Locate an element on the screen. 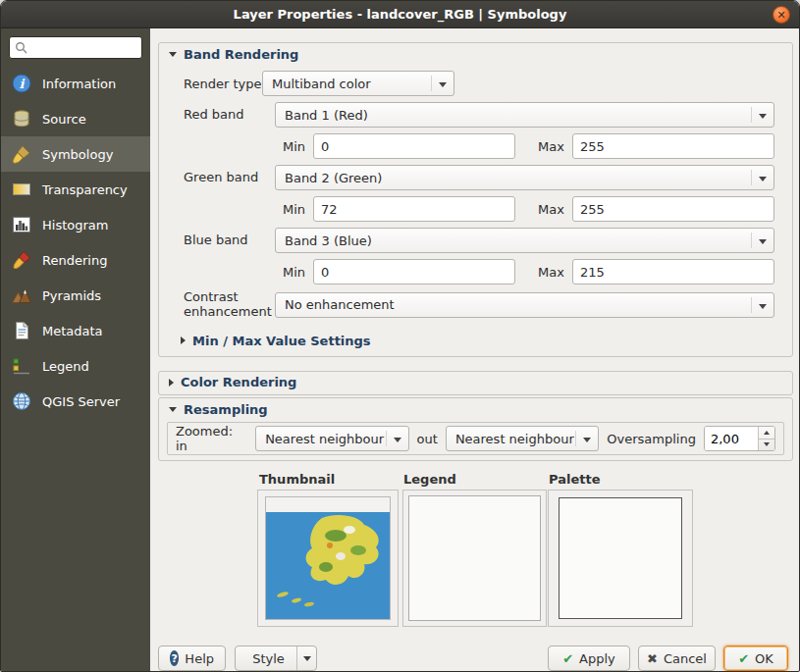  blue-band-label: Blue band is located at coordinates (230, 241).